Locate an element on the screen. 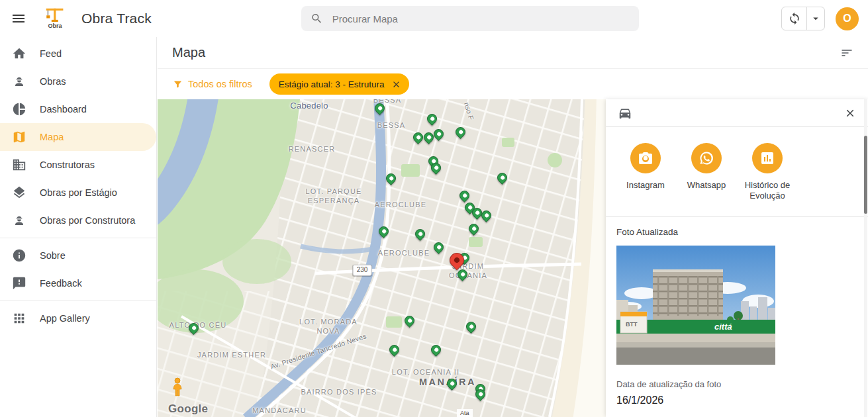  all-filters-label: Todos os filtros is located at coordinates (220, 84).